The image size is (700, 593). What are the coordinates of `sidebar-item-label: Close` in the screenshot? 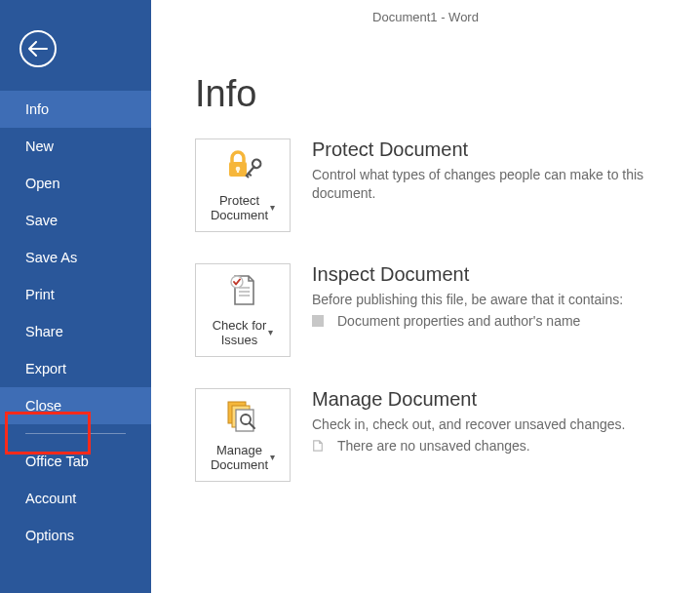 It's located at (43, 406).